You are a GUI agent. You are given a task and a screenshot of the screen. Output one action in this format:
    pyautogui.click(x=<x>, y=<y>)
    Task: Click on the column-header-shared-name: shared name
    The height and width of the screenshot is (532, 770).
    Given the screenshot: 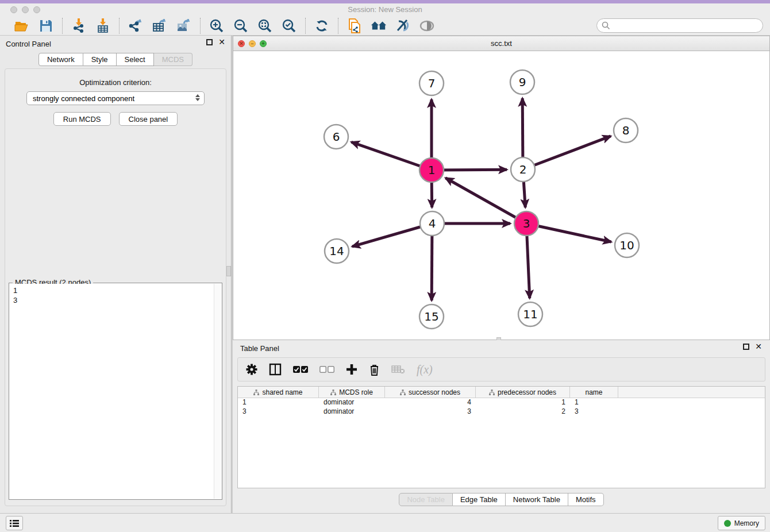 What is the action you would take?
    pyautogui.click(x=278, y=392)
    